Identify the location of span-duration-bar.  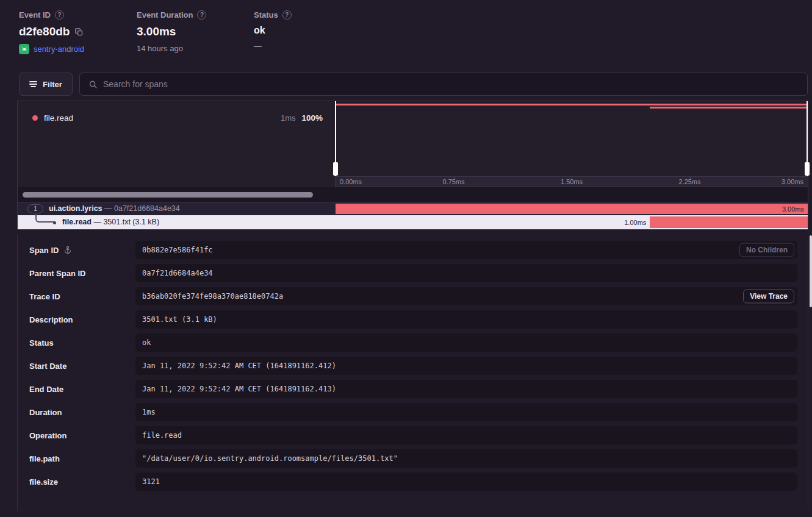
(728, 222).